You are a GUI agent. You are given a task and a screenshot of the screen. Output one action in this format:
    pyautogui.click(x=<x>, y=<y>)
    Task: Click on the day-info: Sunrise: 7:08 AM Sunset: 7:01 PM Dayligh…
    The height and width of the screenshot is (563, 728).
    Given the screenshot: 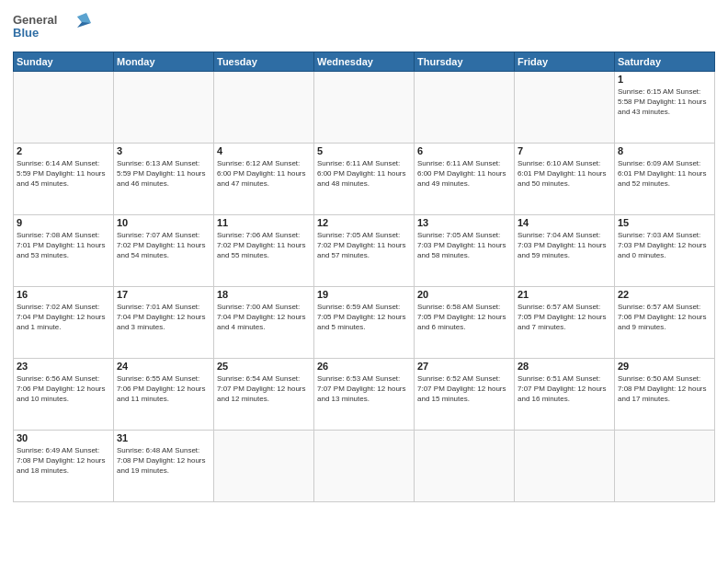 What is the action you would take?
    pyautogui.click(x=63, y=246)
    